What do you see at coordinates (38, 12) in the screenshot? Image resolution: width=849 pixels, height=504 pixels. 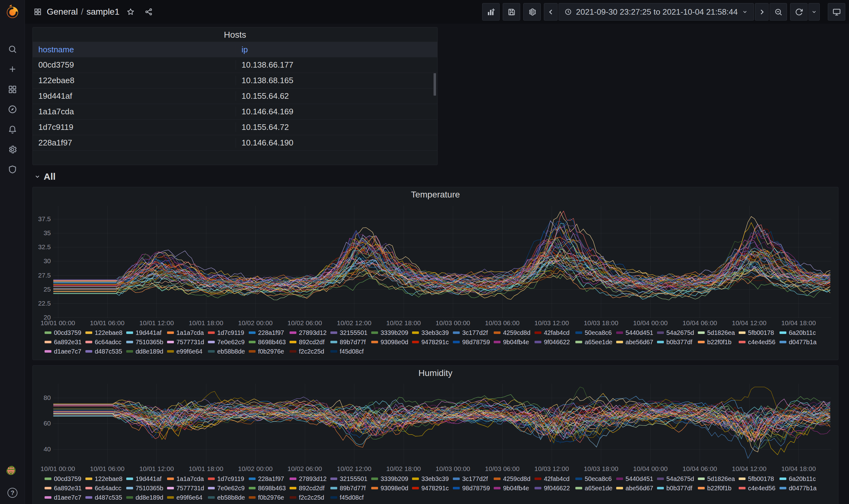 I see `apps-grid-icon` at bounding box center [38, 12].